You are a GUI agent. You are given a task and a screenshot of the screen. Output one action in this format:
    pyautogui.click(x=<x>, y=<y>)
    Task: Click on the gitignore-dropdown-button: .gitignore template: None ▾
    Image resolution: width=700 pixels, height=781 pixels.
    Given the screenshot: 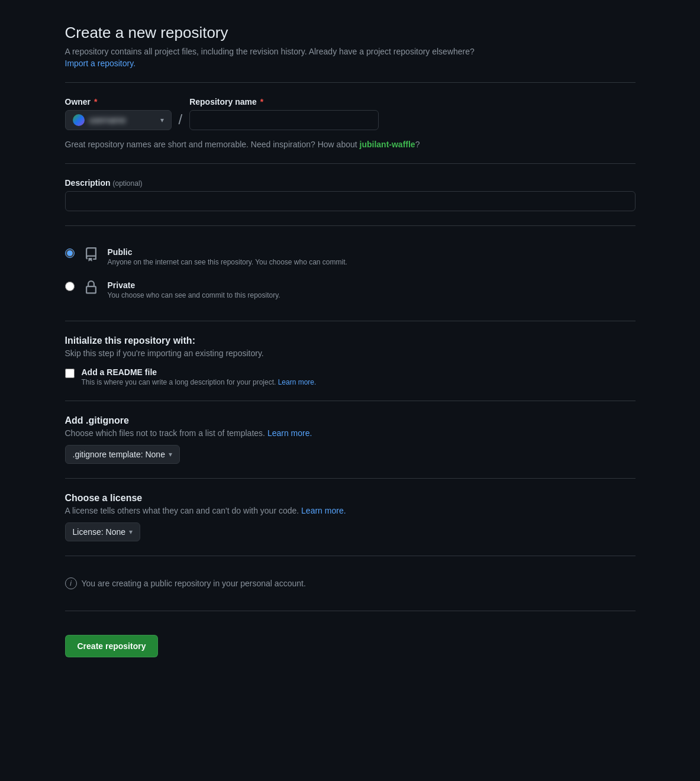 What is the action you would take?
    pyautogui.click(x=122, y=454)
    